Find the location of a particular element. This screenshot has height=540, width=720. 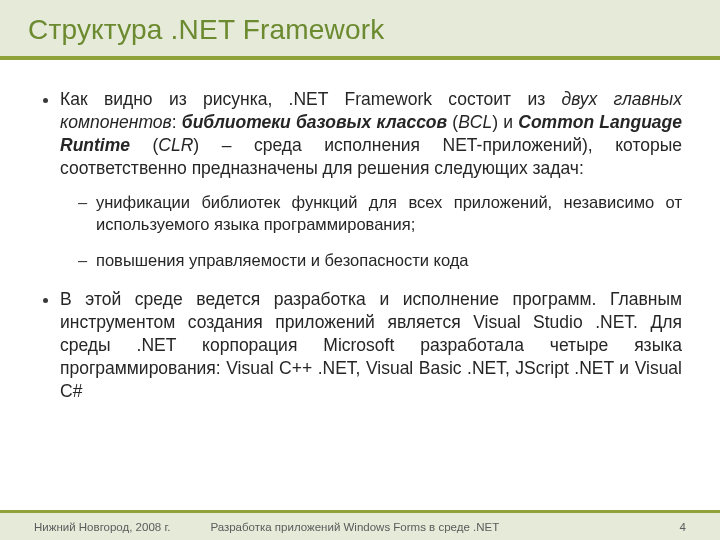

text: ) и is located at coordinates (505, 122).